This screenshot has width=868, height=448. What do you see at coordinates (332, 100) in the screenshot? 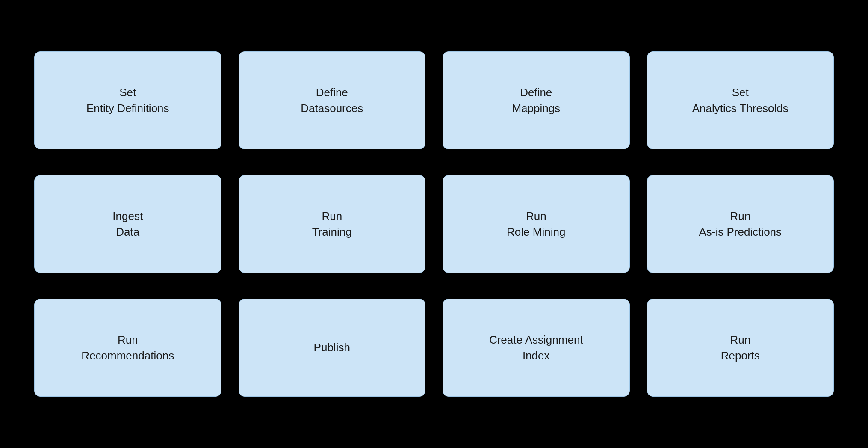
I see `card-define-datasources: DefineDatasources` at bounding box center [332, 100].